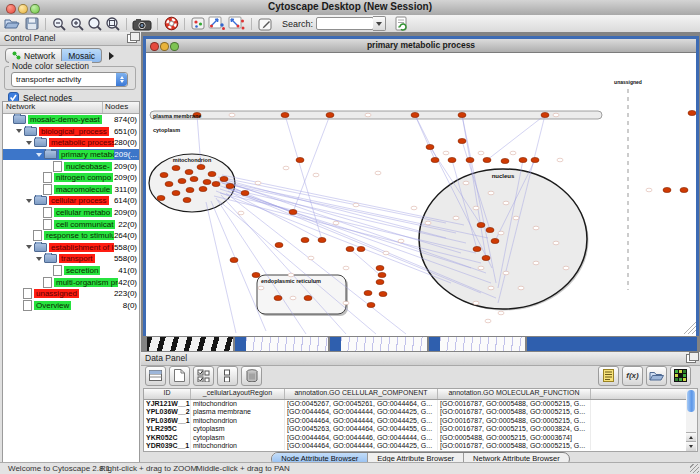  Describe the element at coordinates (50, 154) in the screenshot. I see `folder-icon` at that location.